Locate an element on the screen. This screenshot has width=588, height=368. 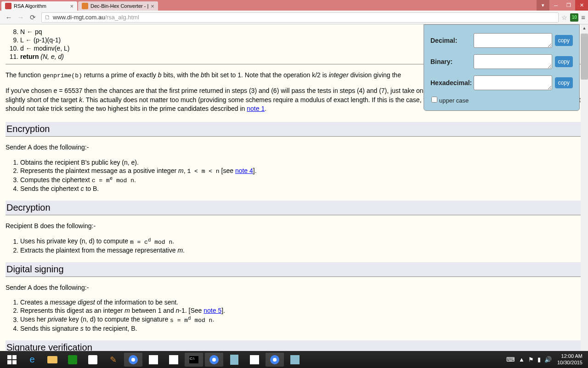
binary-label: Binary: is located at coordinates (452, 62).